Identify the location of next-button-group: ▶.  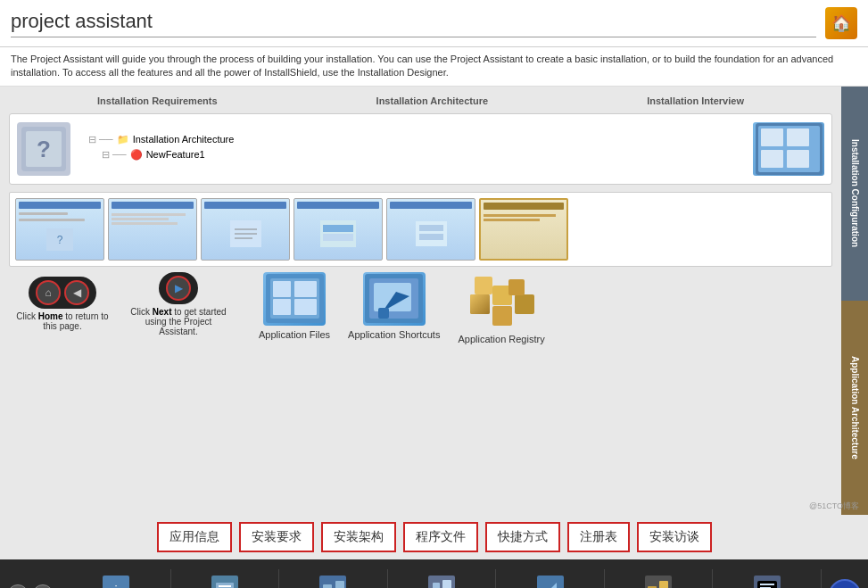
(178, 288).